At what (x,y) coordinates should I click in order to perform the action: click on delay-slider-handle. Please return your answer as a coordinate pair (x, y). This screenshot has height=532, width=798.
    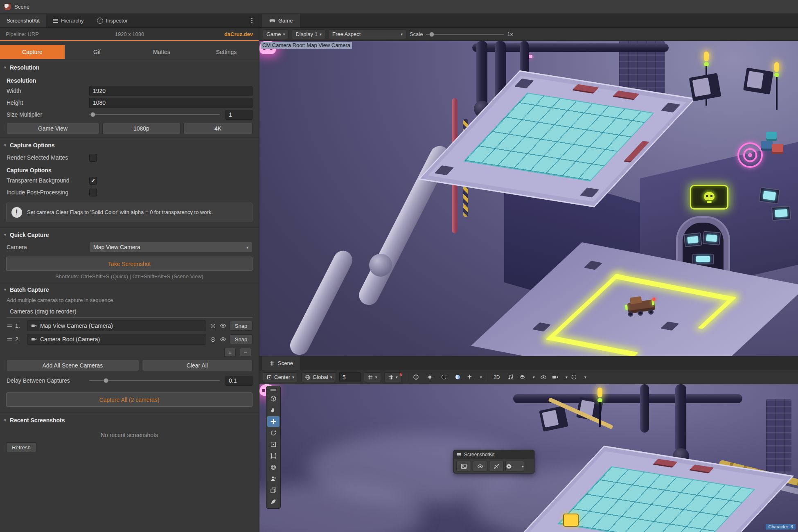
    Looking at the image, I should click on (106, 381).